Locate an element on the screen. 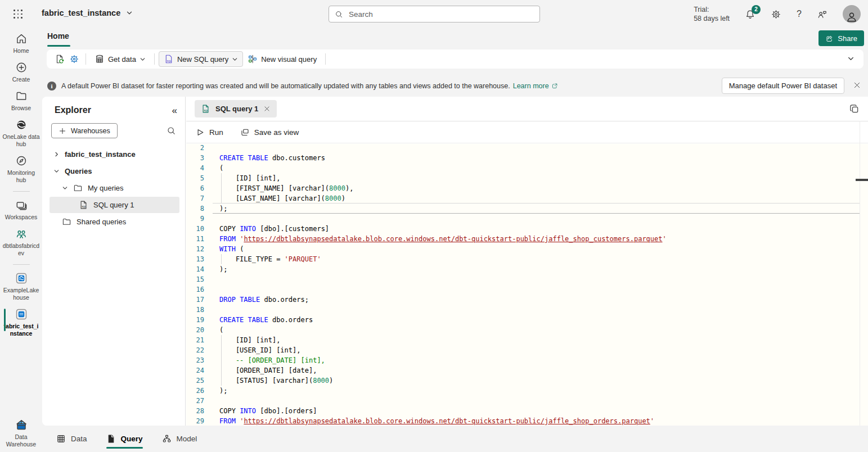 The image size is (868, 452). view-tab-data: Data is located at coordinates (72, 439).